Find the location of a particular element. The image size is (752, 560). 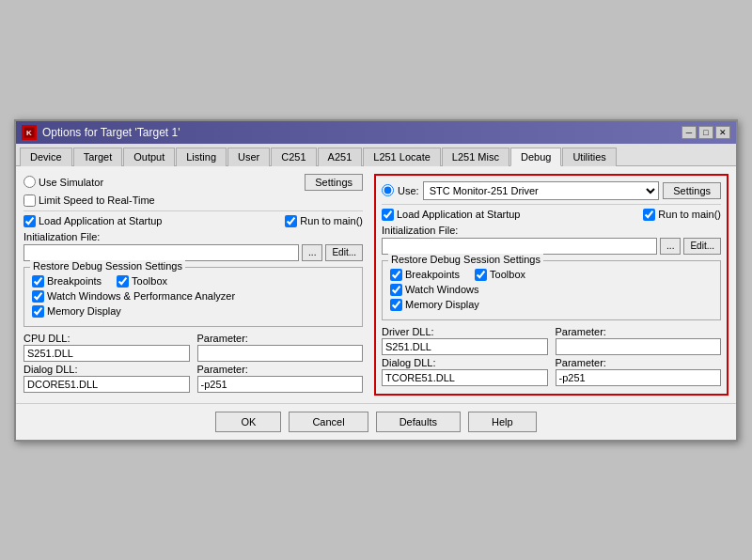

left-cpu-dll-col: CPU DLL: is located at coordinates (107, 348).